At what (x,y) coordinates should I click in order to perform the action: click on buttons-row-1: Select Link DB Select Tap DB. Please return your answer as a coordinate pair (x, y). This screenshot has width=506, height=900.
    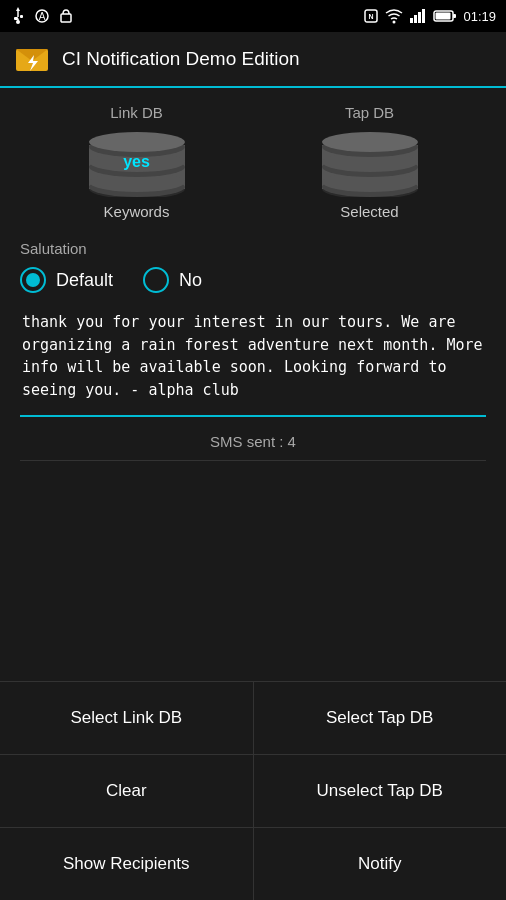
    Looking at the image, I should click on (253, 718).